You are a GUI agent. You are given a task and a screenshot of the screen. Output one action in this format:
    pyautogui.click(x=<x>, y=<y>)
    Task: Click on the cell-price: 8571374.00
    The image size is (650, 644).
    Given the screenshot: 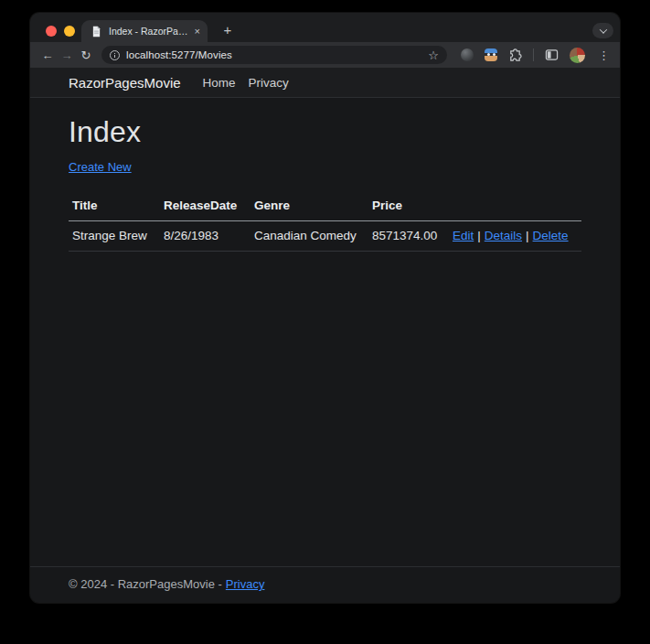 What is the action you would take?
    pyautogui.click(x=409, y=236)
    